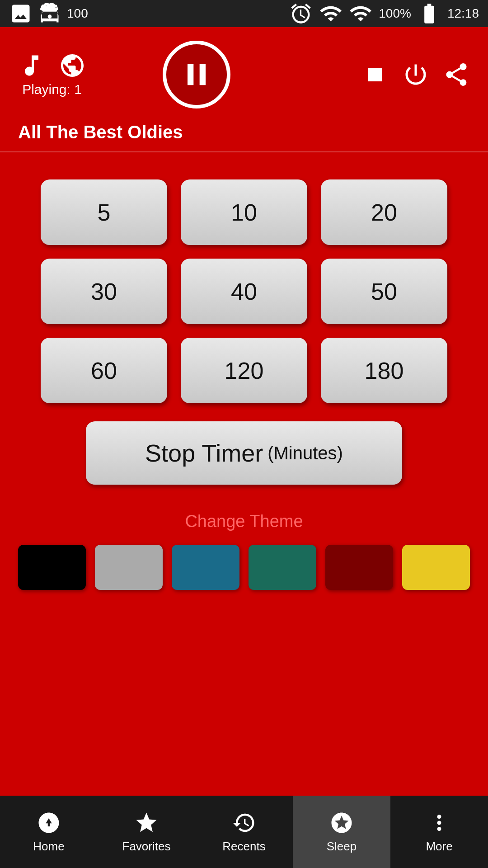  What do you see at coordinates (244, 14) in the screenshot?
I see `status-bar: 100 100% 12:18` at bounding box center [244, 14].